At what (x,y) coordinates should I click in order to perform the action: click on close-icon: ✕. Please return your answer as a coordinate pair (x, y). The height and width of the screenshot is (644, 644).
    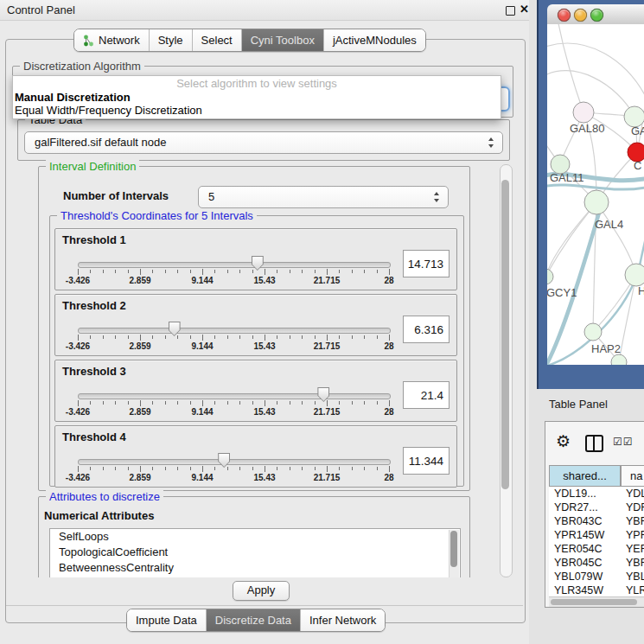
    Looking at the image, I should click on (524, 9).